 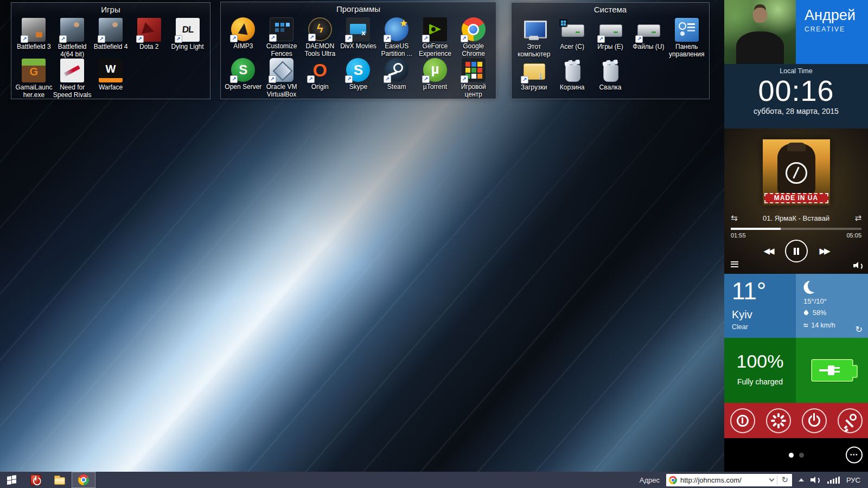 What do you see at coordinates (772, 479) in the screenshot?
I see `dropdown-caret-icon` at bounding box center [772, 479].